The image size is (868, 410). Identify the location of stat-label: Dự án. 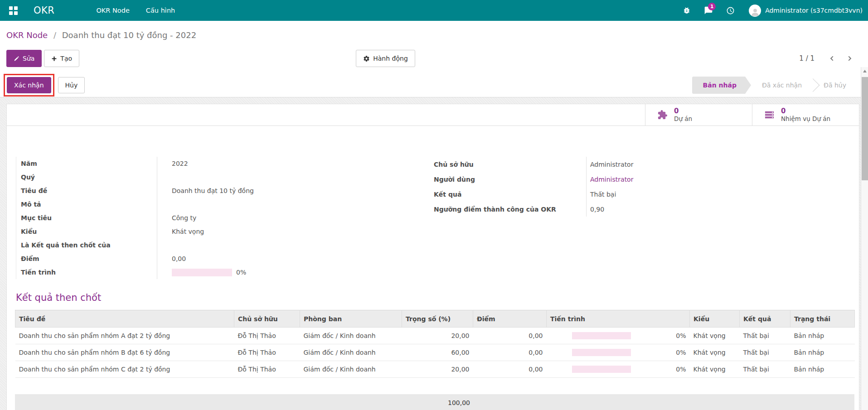
(683, 119).